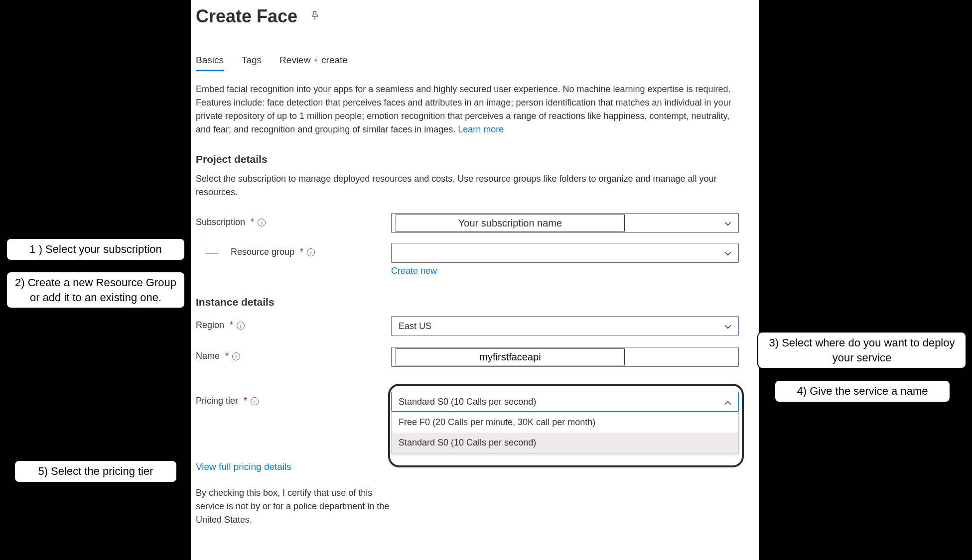 The height and width of the screenshot is (560, 972). What do you see at coordinates (565, 326) in the screenshot?
I see `region-dropdown: East US` at bounding box center [565, 326].